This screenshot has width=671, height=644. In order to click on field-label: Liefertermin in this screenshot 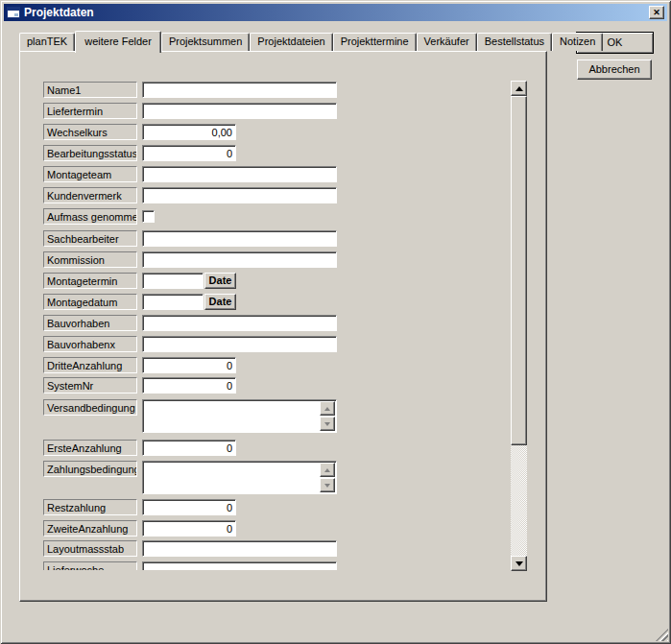, I will do `click(90, 111)`.